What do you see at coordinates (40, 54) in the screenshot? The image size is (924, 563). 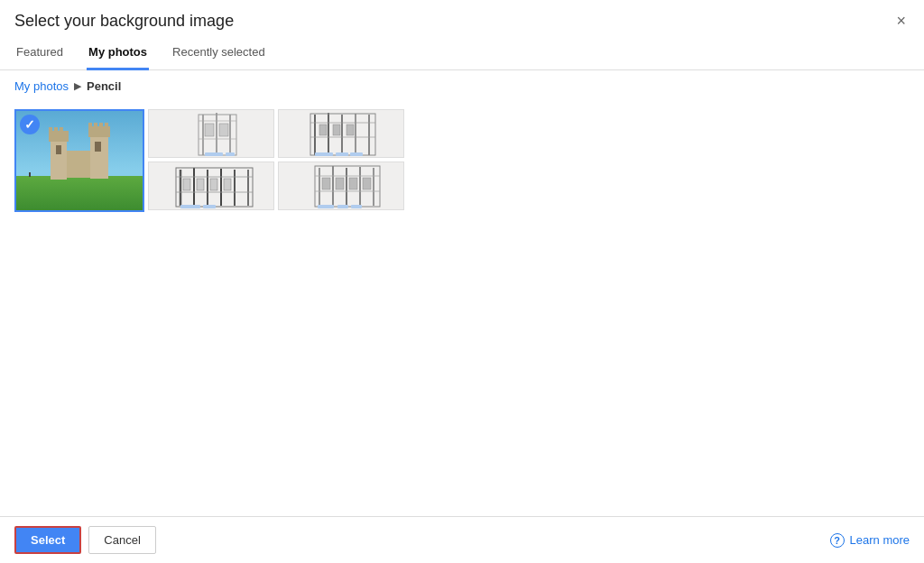 I see `tab-featured: Featured` at bounding box center [40, 54].